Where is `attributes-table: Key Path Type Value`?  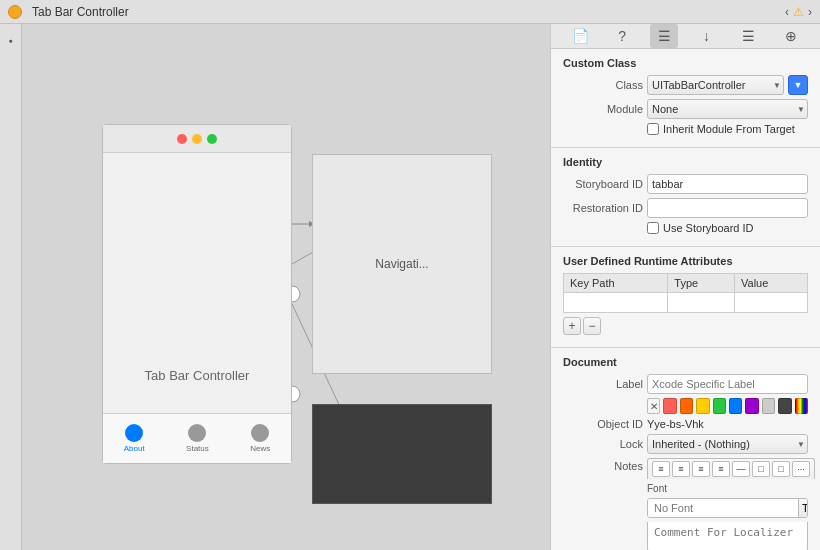 attributes-table: Key Path Type Value is located at coordinates (686, 293).